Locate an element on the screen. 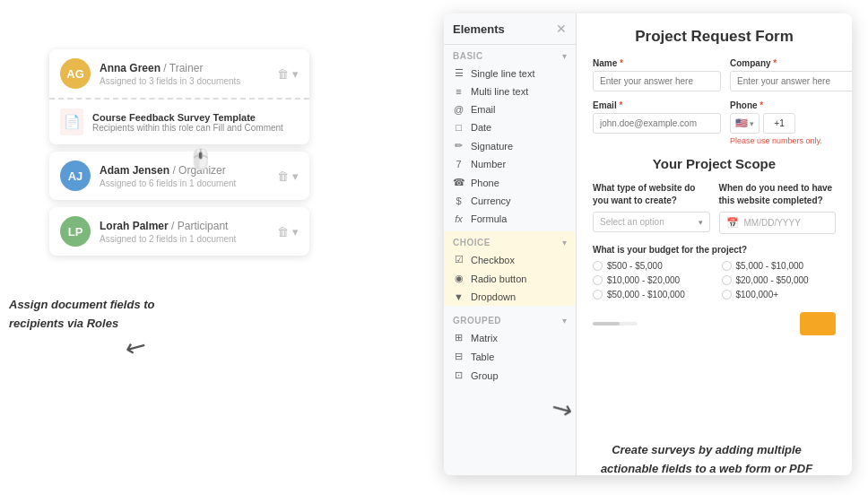 The width and height of the screenshot is (868, 495). delete-icon-lorah: 🗑 is located at coordinates (283, 231).